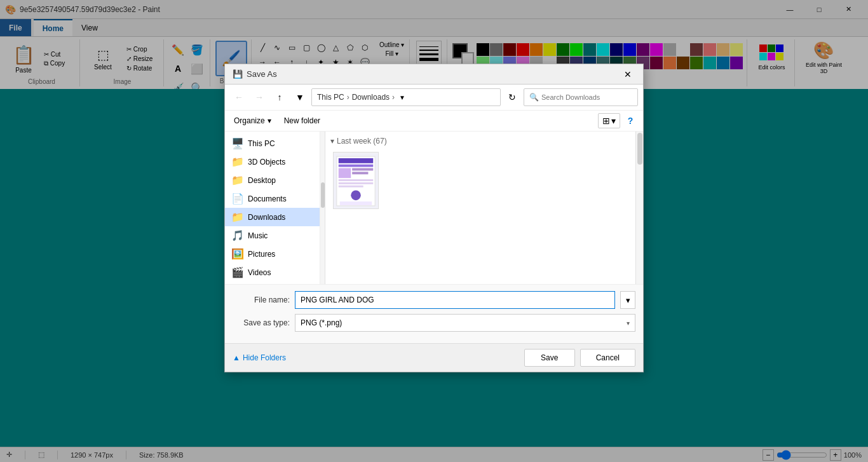 This screenshot has height=462, width=868. I want to click on breadcrumb-downloads: Downloads, so click(371, 97).